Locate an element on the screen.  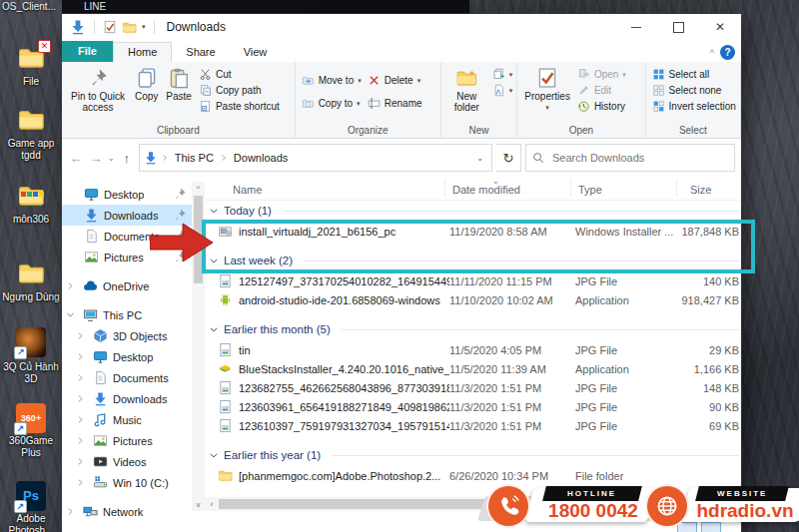
open-button: Open▾ is located at coordinates (601, 74).